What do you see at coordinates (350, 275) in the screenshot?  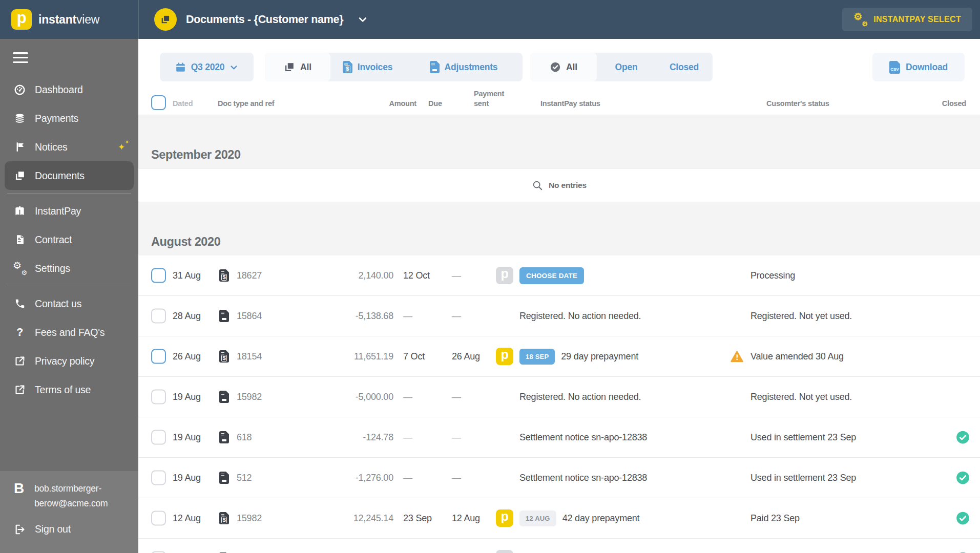 I see `row-amount: 2,140.00` at bounding box center [350, 275].